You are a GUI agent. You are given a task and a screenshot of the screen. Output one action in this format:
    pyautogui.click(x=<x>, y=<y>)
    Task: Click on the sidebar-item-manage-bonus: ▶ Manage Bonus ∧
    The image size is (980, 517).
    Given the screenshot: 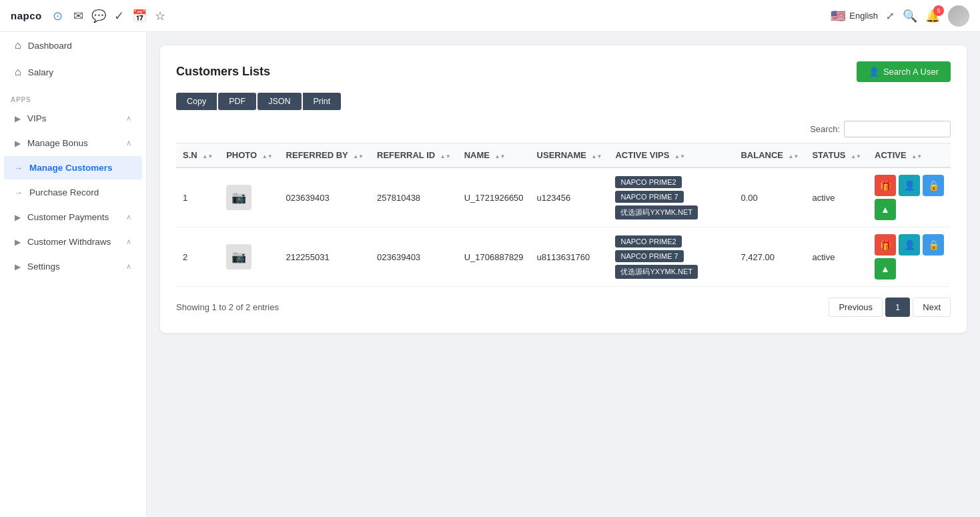 What is the action you would take?
    pyautogui.click(x=73, y=143)
    